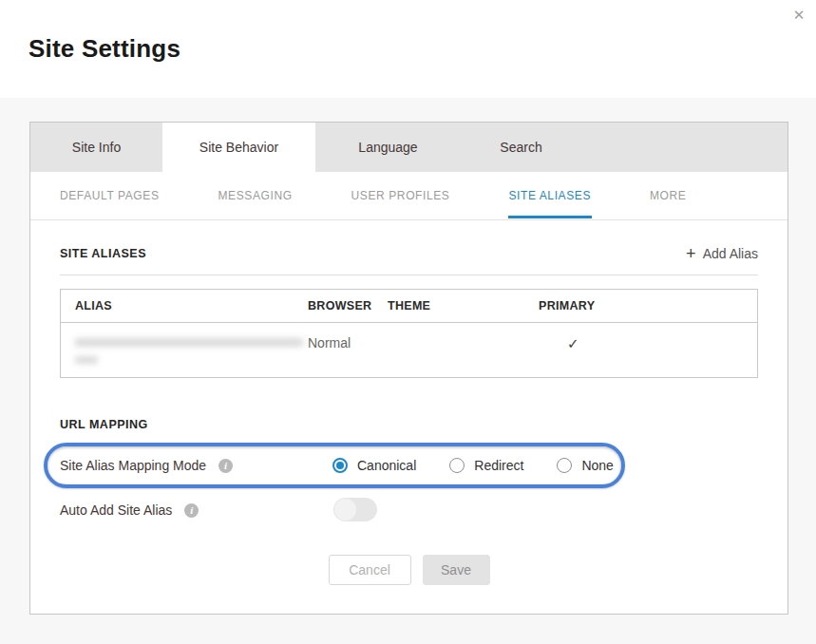 The width and height of the screenshot is (816, 644). What do you see at coordinates (104, 49) in the screenshot?
I see `page-title: Site Settings` at bounding box center [104, 49].